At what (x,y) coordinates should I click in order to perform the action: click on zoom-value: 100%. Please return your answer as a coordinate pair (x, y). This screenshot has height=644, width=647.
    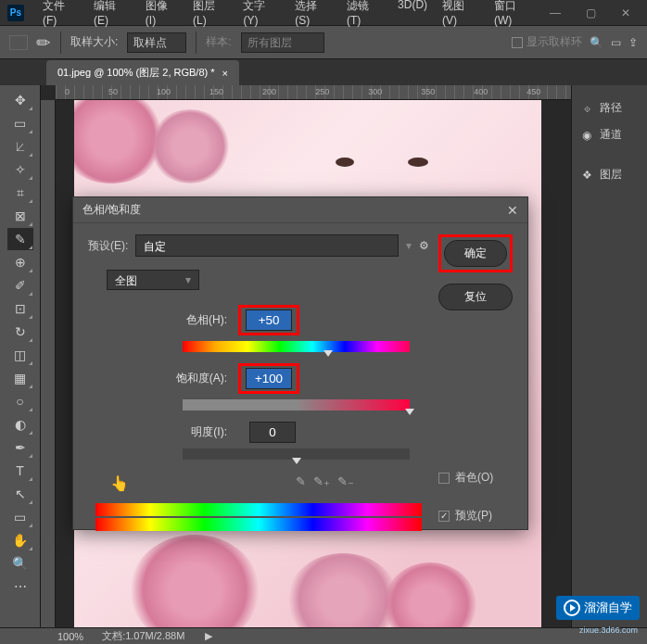
    Looking at the image, I should click on (70, 637).